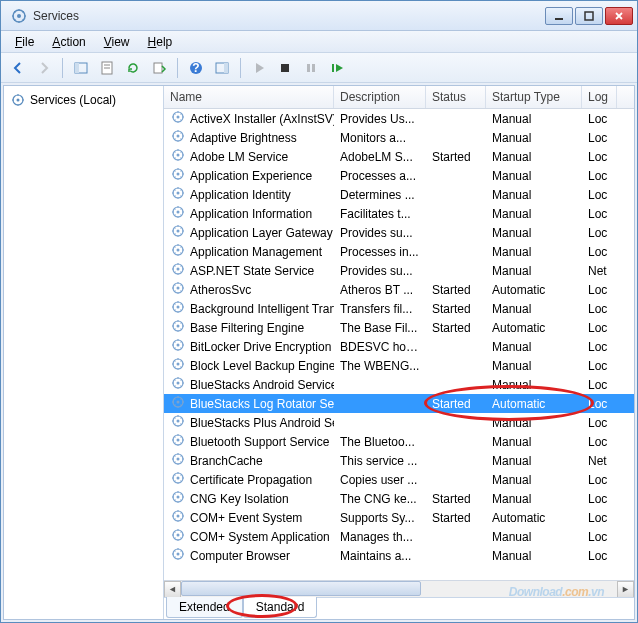 The width and height of the screenshot is (638, 623). What do you see at coordinates (399, 588) in the screenshot?
I see `horizontal-scrollbar: ◄ ►` at bounding box center [399, 588].